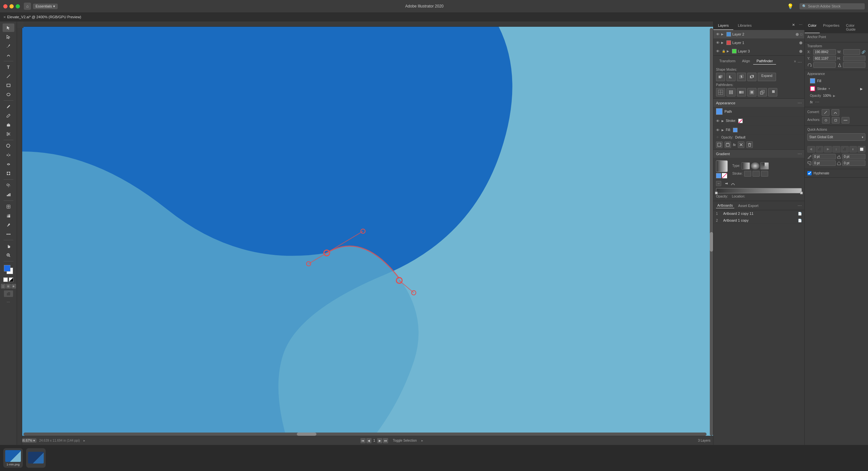  What do you see at coordinates (9, 55) in the screenshot?
I see `curvature-tool` at bounding box center [9, 55].